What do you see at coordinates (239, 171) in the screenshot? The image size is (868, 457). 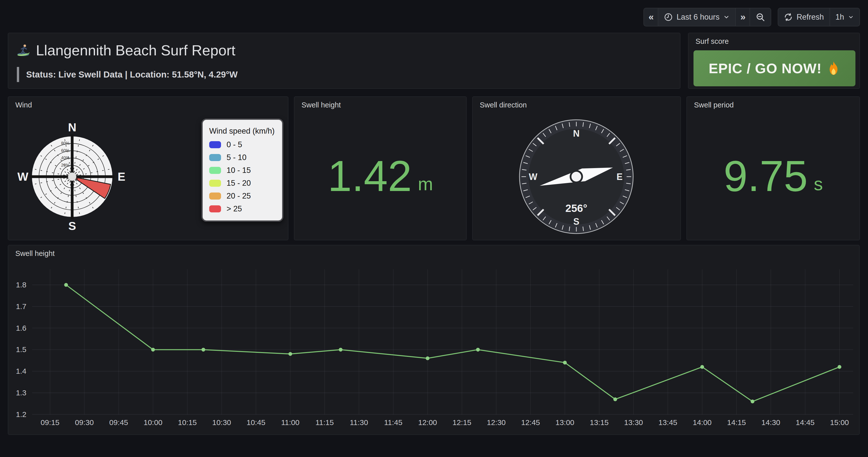 I see `legend-label: 10 - 15` at bounding box center [239, 171].